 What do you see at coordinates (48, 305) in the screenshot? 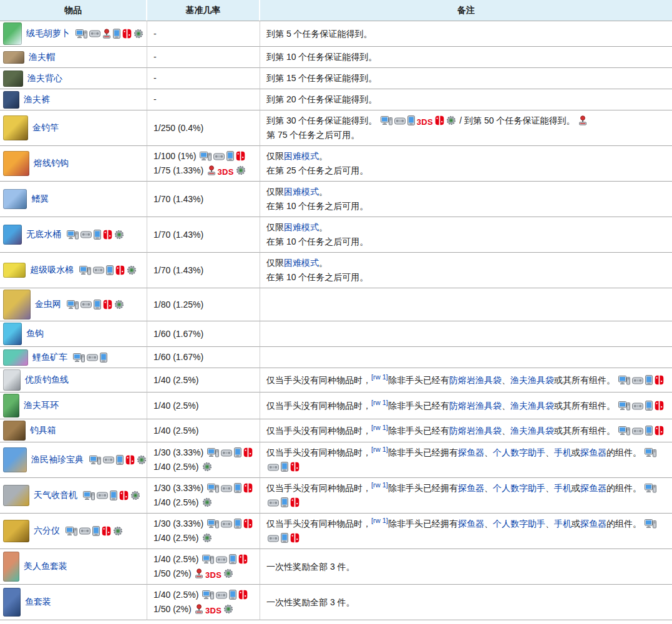
I see `item-link: 金虫网` at bounding box center [48, 305].